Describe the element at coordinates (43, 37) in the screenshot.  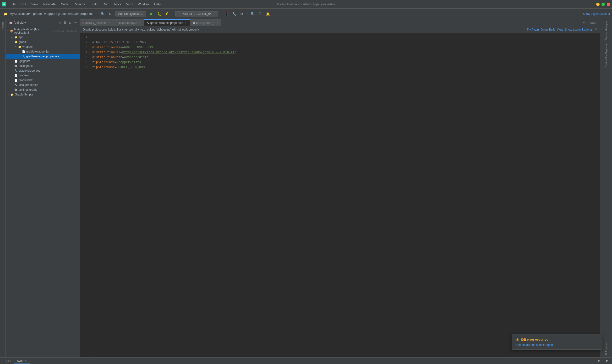
I see `tree-item-app: ▸ 📁 app` at that location.